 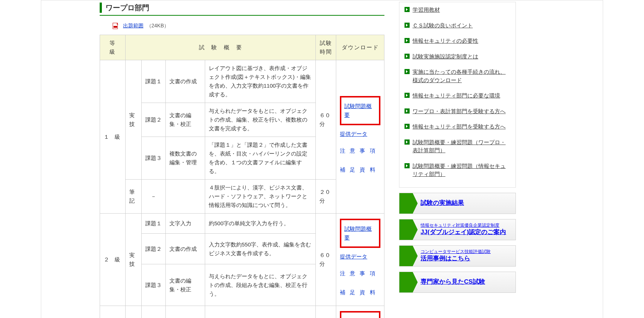 What do you see at coordinates (457, 57) in the screenshot?
I see `sidebar-item: 試験実施施設認定制度とは` at bounding box center [457, 57].